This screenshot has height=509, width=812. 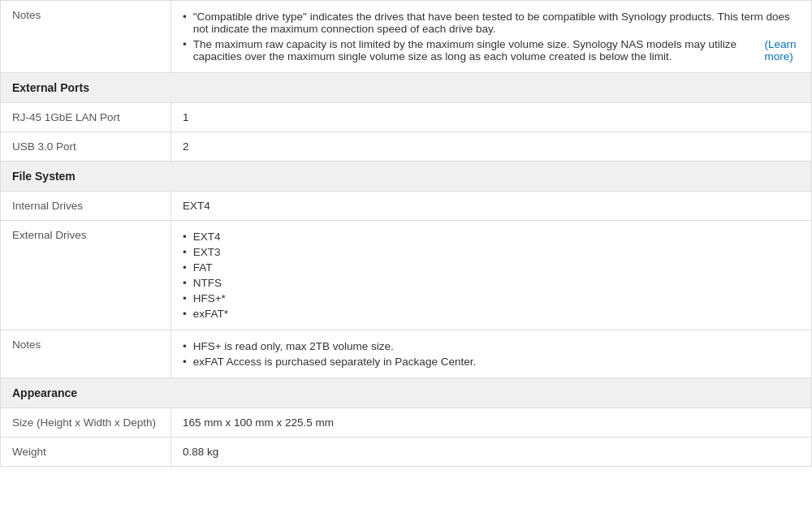 What do you see at coordinates (492, 37) in the screenshot?
I see `spec-value: "Compatible drive type" indicates the dr…` at bounding box center [492, 37].